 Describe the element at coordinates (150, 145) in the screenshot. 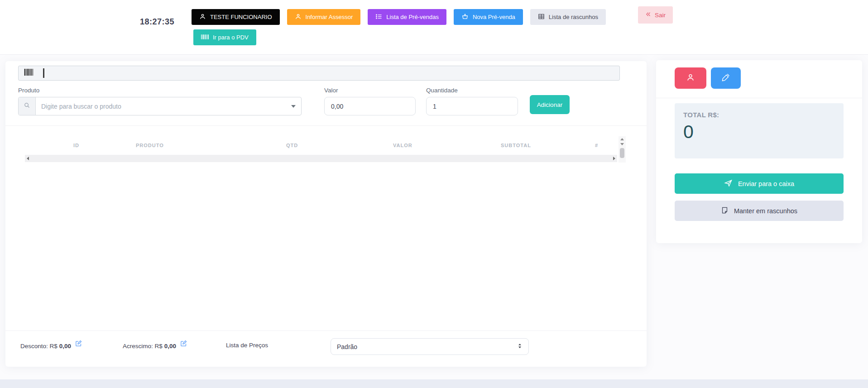

I see `column-header-produto: PRODUTO` at that location.